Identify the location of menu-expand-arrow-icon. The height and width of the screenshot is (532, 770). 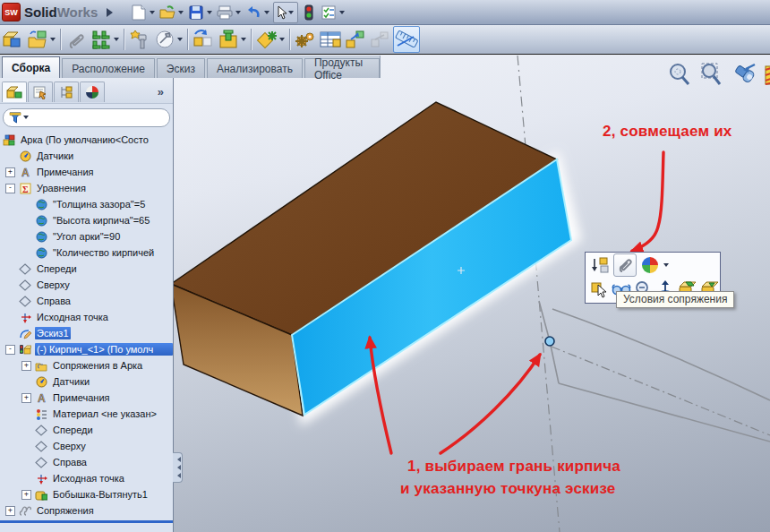
(112, 13).